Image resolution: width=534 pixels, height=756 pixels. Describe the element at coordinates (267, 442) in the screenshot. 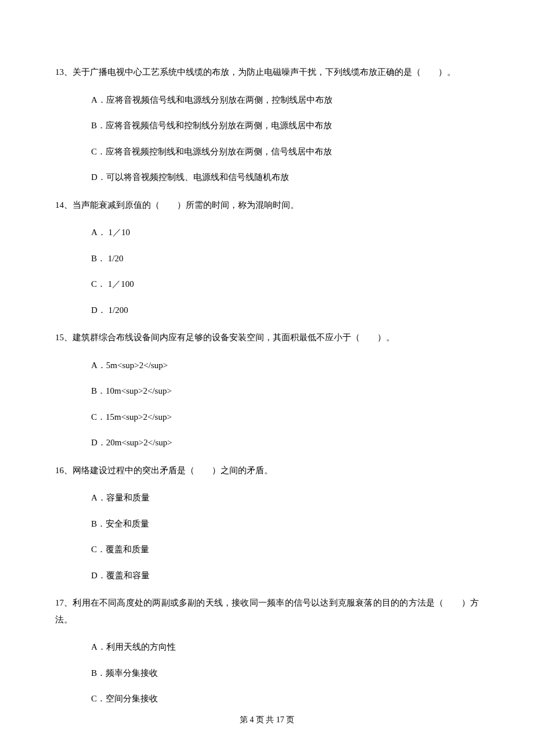

I see `option-d: D．20m<sup>2</sup>` at that location.